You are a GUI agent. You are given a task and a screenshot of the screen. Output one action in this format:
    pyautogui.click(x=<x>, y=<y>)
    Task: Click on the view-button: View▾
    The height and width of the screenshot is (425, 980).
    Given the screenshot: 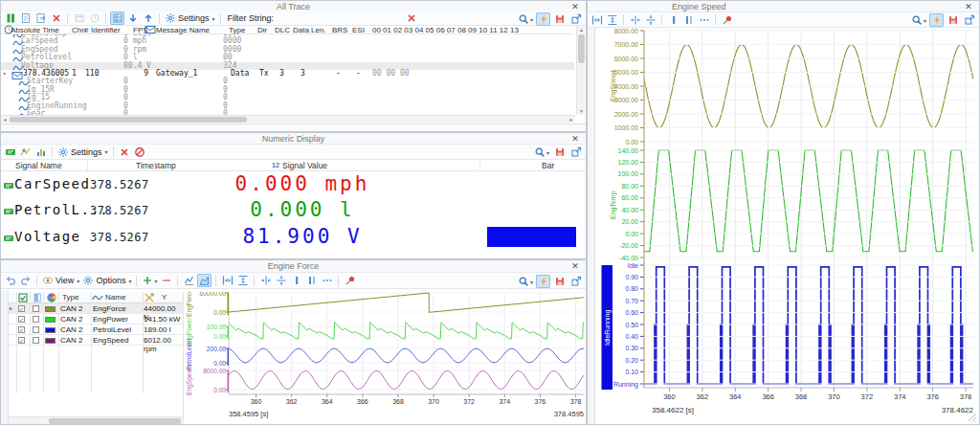 What is the action you would take?
    pyautogui.click(x=61, y=280)
    